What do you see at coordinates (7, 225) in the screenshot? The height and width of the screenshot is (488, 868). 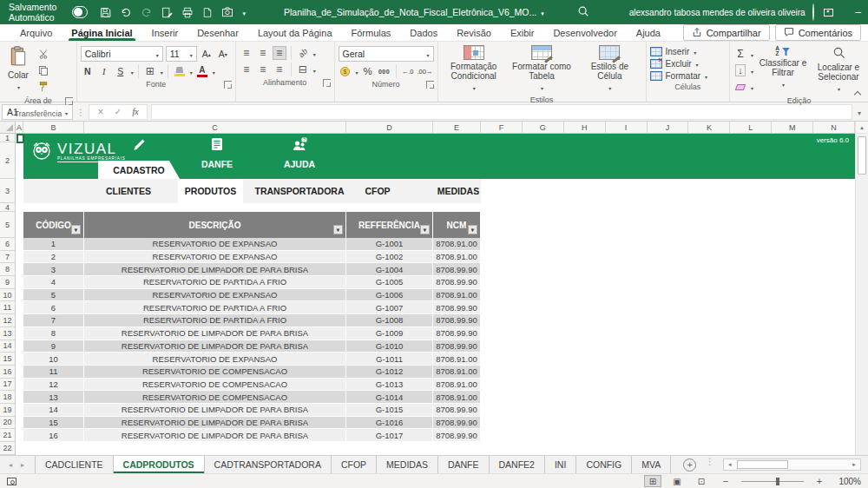 I see `row-header-5: 5` at bounding box center [7, 225].